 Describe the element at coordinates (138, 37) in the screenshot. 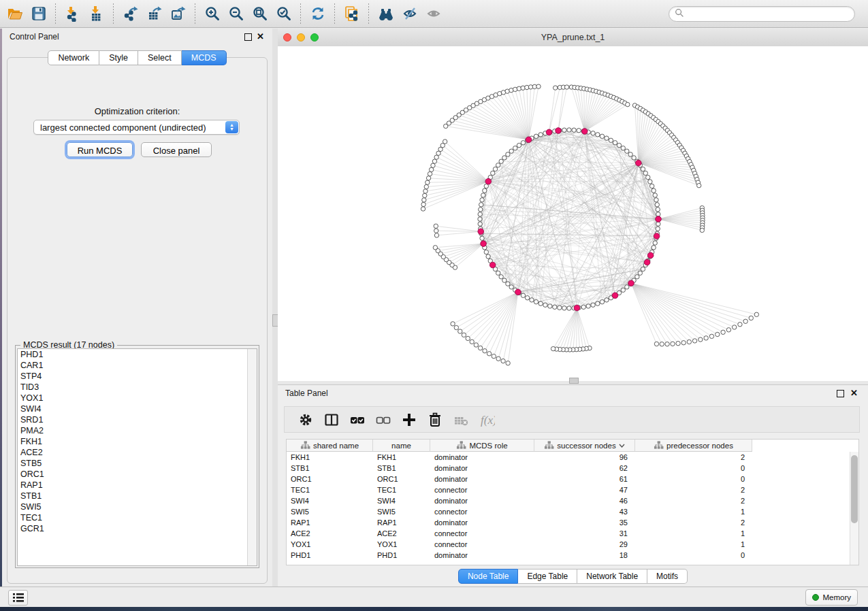

I see `control-panel-header: Control Panel ✕` at that location.